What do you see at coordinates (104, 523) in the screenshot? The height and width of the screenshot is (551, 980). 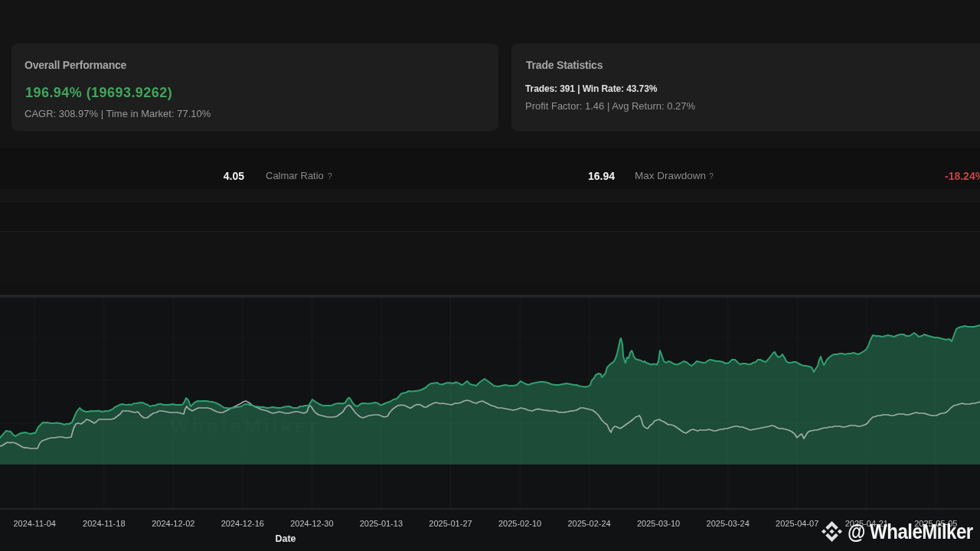 I see `svg-text: 2024-11-18` at bounding box center [104, 523].